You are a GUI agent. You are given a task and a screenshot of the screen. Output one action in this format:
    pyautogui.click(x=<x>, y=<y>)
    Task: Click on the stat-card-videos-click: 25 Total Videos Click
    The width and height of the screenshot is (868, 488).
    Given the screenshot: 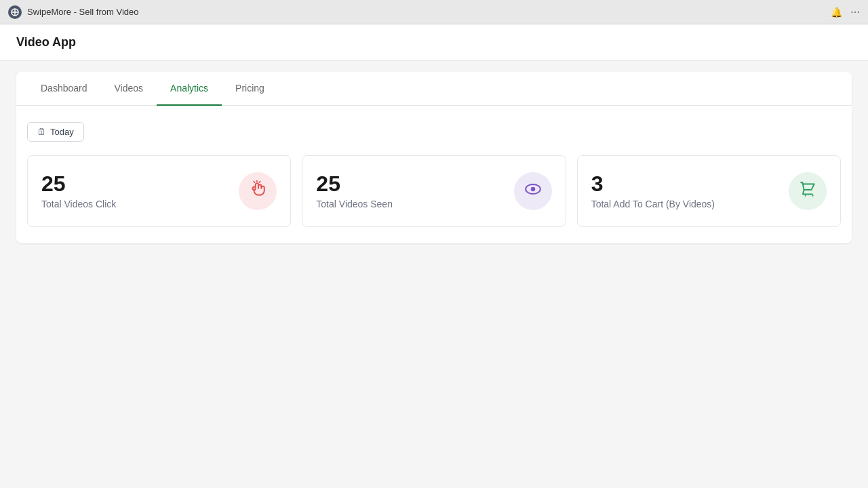 What is the action you would take?
    pyautogui.click(x=159, y=191)
    